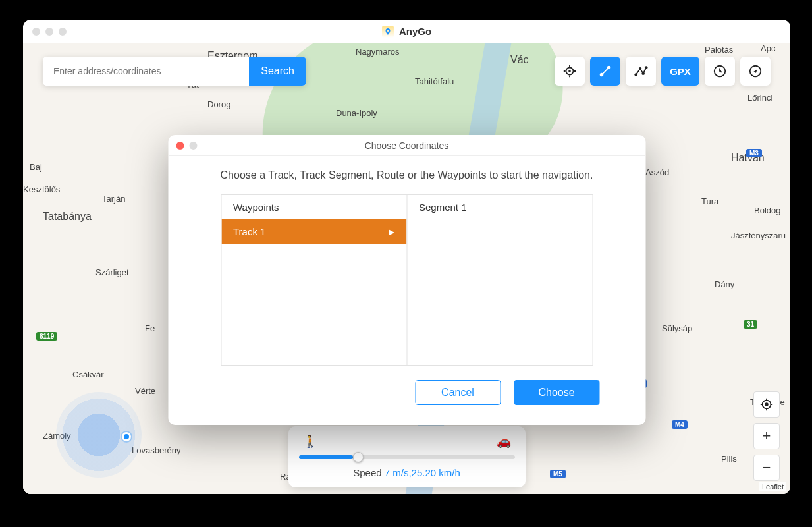 This screenshot has width=812, height=527. I want to click on dialog-instruction: Choose a Track, Track Segment, Route or …, so click(407, 175).